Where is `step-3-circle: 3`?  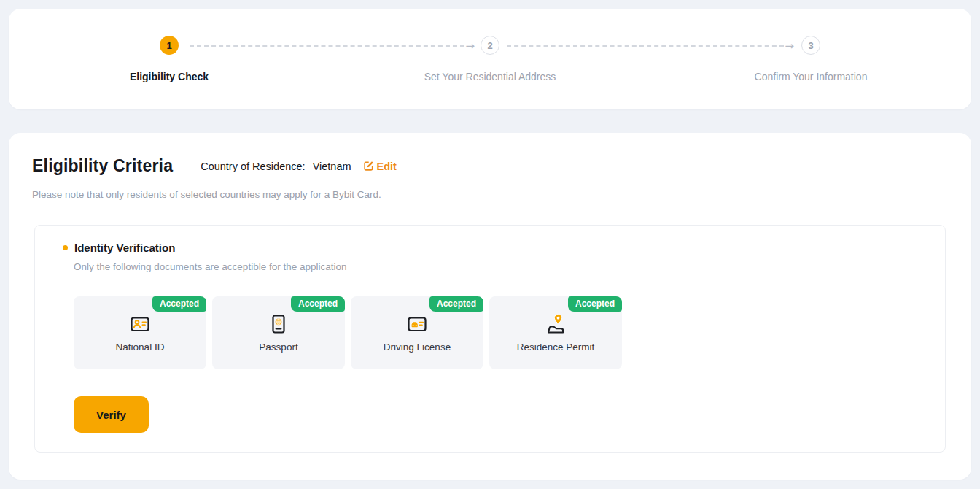
step-3-circle: 3 is located at coordinates (811, 45).